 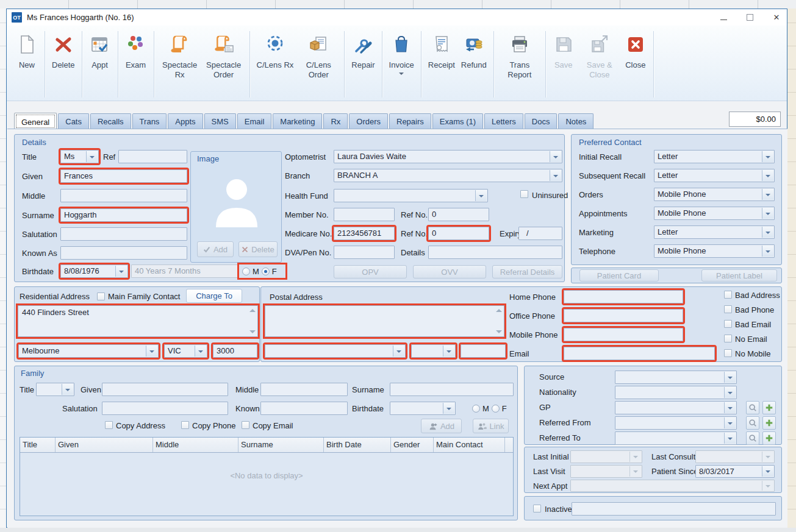 I want to click on tab-notes: Notes, so click(x=576, y=121).